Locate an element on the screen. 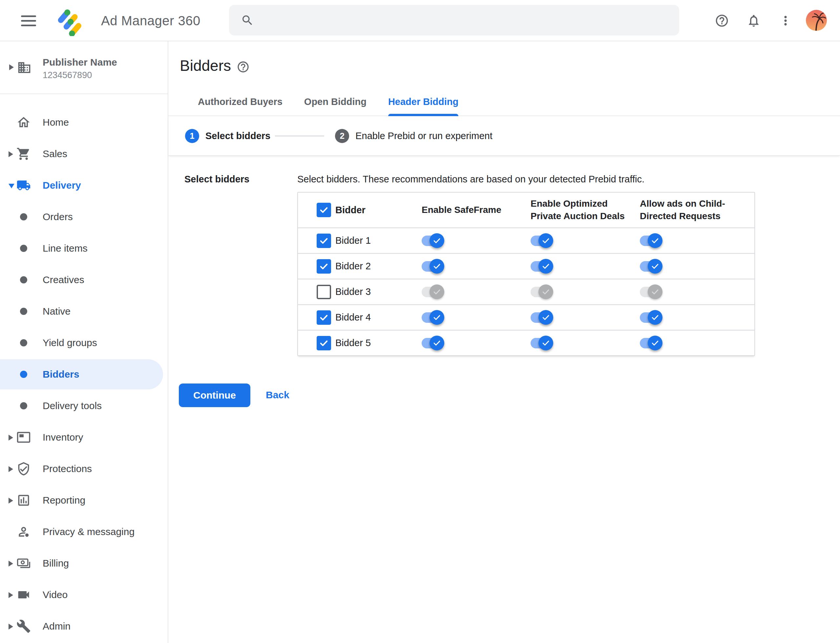  step-2-label: Enable Prebid or run experiment is located at coordinates (424, 136).